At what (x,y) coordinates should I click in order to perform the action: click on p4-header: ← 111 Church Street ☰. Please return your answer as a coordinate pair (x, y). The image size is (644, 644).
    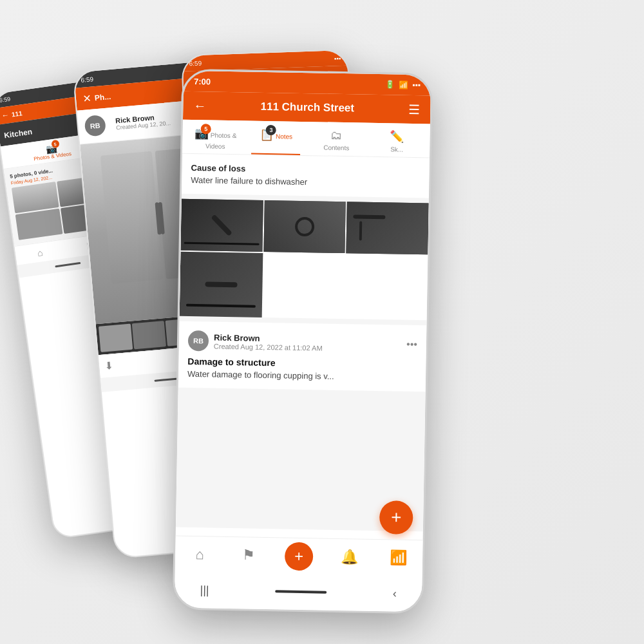
    Looking at the image, I should click on (307, 108).